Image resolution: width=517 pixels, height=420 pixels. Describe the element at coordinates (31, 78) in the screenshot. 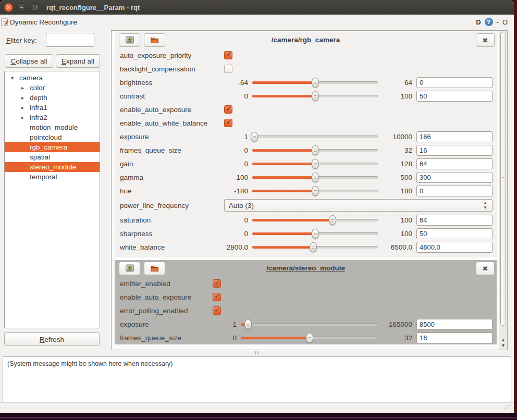

I see `tree-item-label: camera` at that location.